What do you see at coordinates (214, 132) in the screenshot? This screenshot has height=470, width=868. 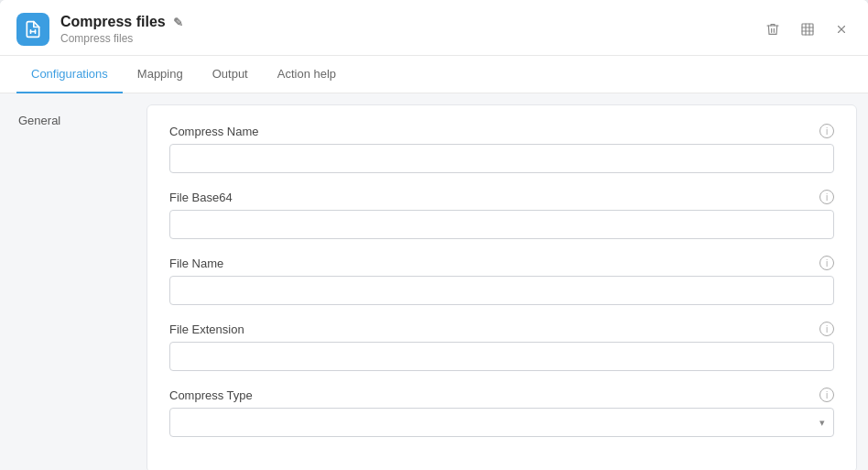 I see `compress-name-label: Compress Name` at bounding box center [214, 132].